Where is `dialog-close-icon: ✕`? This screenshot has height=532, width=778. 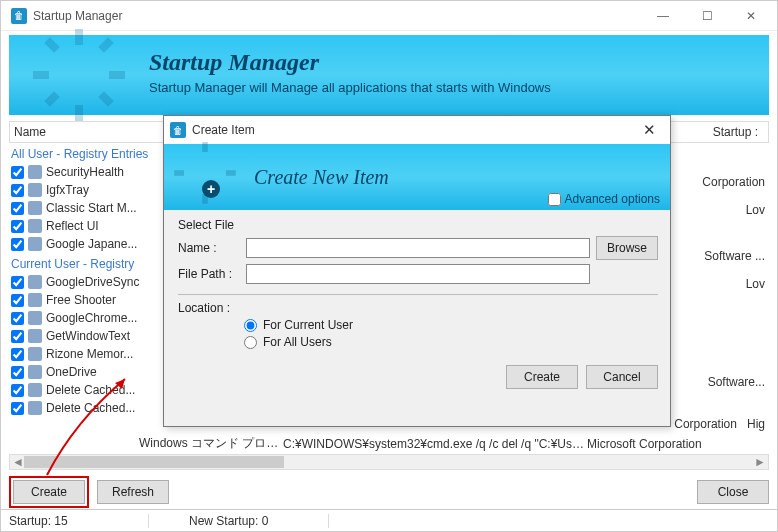
dialog-close-icon: ✕ is located at coordinates (649, 130).